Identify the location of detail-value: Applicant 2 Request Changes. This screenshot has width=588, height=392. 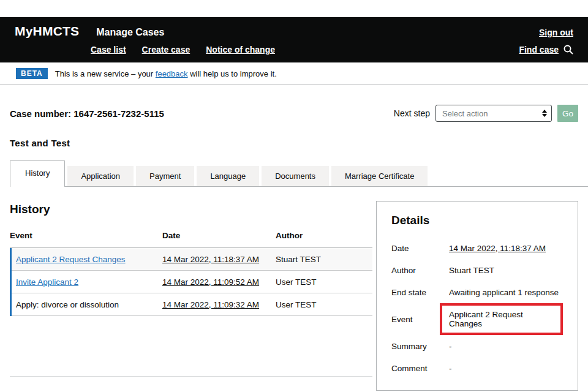
(486, 319).